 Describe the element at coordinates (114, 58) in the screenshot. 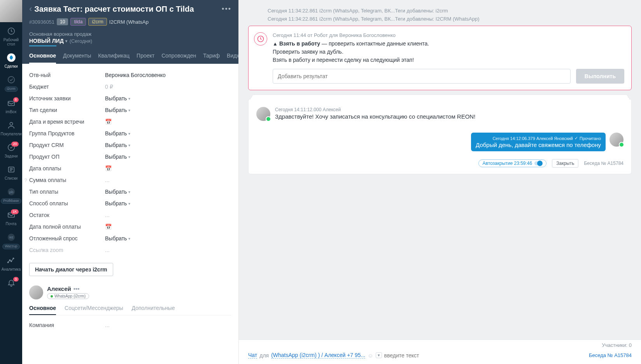

I see `tab-qualification: Квалификац` at that location.